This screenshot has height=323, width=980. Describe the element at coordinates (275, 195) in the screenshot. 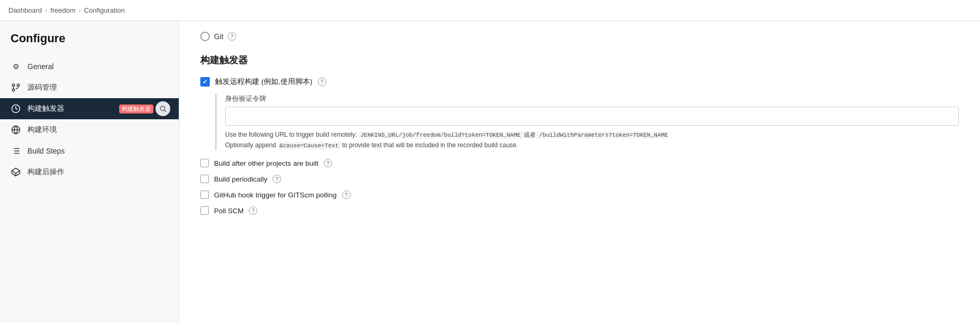

I see `github-hook-label: GitHub hook trigger for GITScm polling` at that location.